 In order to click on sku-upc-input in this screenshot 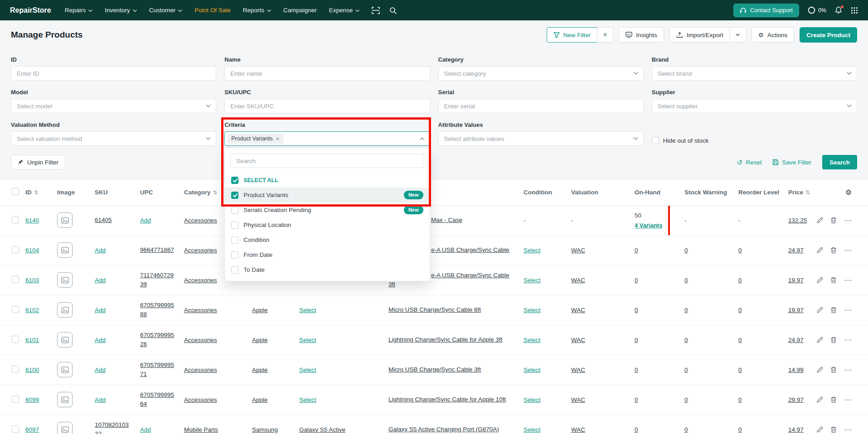, I will do `click(327, 106)`.